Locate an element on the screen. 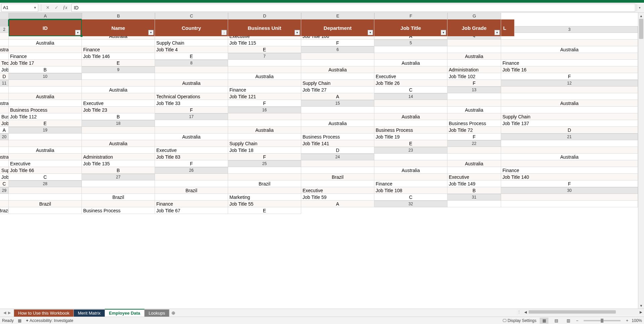  hscroll-right-button: ▶ is located at coordinates (641, 312).